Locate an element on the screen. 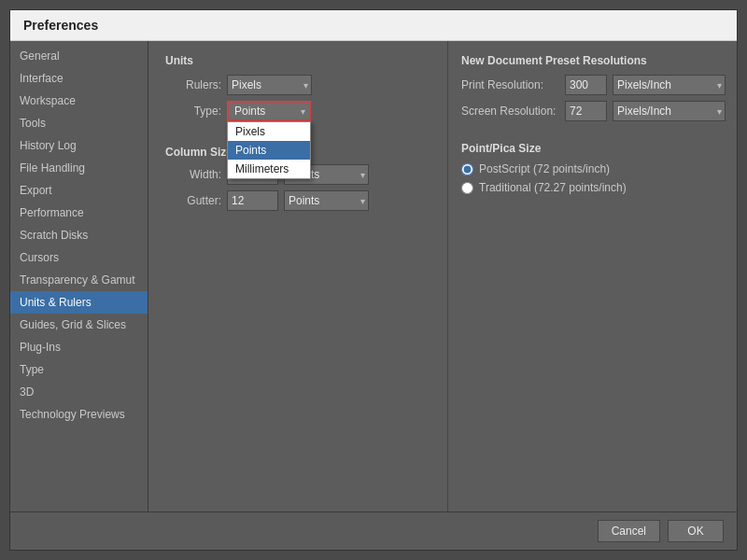 The height and width of the screenshot is (560, 747). type-dropdown-wrapper: Points Pixels Points Millimeters is located at coordinates (269, 111).